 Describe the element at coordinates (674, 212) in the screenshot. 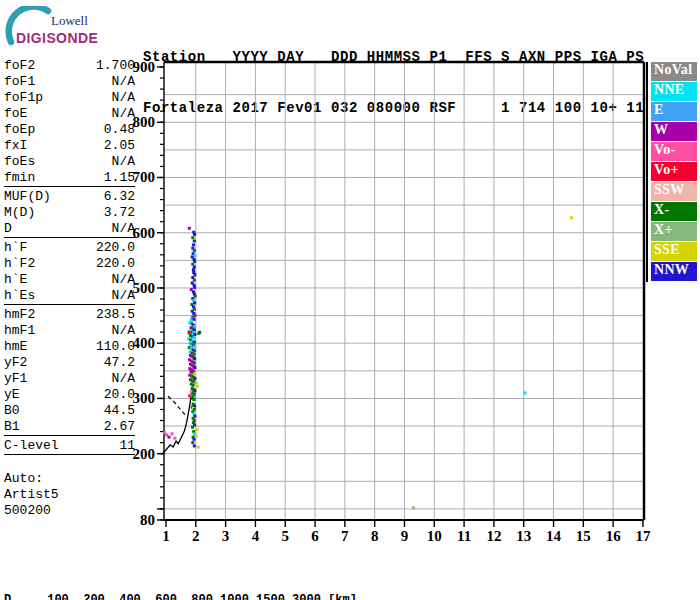

I see `legend-item-x: X-` at that location.